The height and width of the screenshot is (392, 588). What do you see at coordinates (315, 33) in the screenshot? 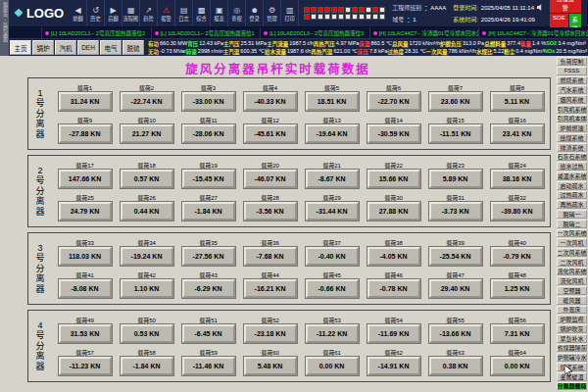
I see `alarm-message: [L] 10LAD20CL3-- 2号高压加热器液位3` at bounding box center [315, 33].